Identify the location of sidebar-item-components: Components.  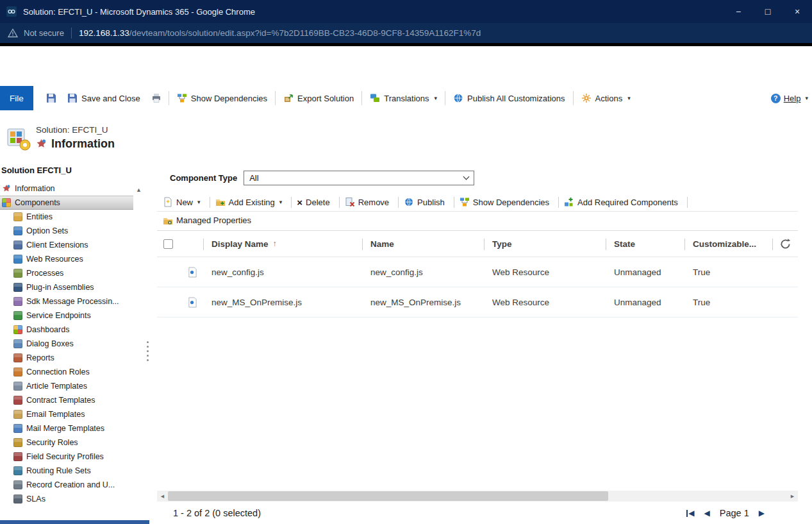
(67, 203).